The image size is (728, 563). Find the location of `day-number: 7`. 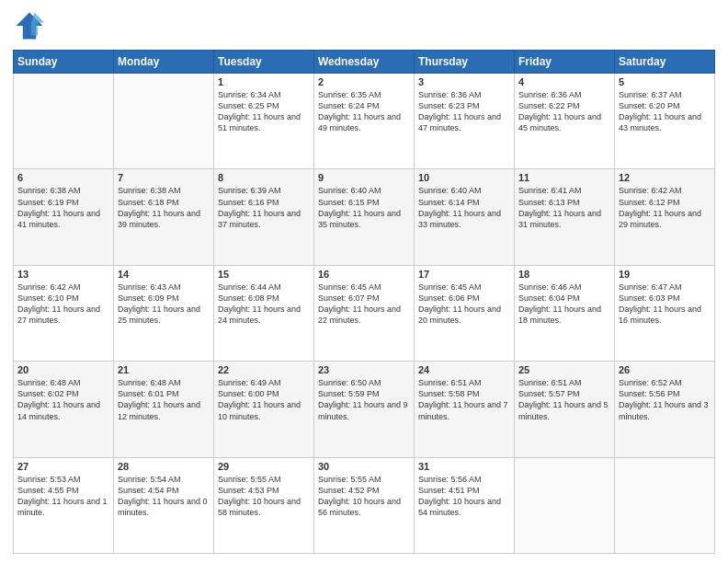

day-number: 7 is located at coordinates (164, 178).